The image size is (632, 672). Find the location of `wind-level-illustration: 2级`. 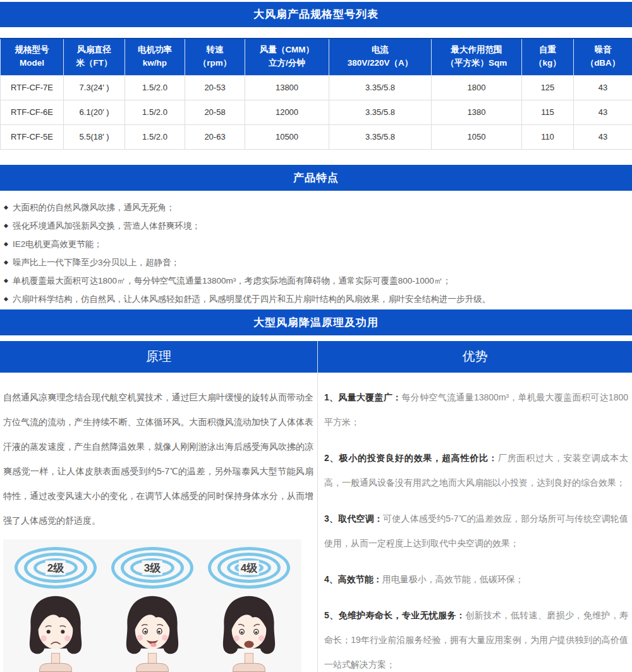

wind-level-illustration: 2级 is located at coordinates (152, 606).